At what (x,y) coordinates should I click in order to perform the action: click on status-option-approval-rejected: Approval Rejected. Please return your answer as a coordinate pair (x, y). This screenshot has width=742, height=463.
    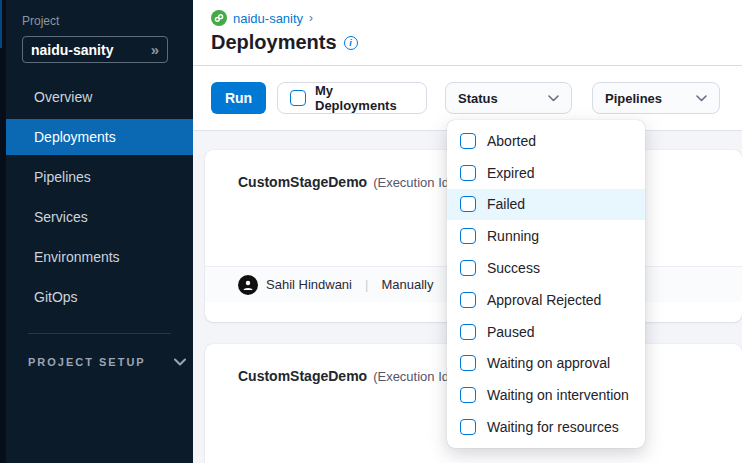
    Looking at the image, I should click on (546, 300).